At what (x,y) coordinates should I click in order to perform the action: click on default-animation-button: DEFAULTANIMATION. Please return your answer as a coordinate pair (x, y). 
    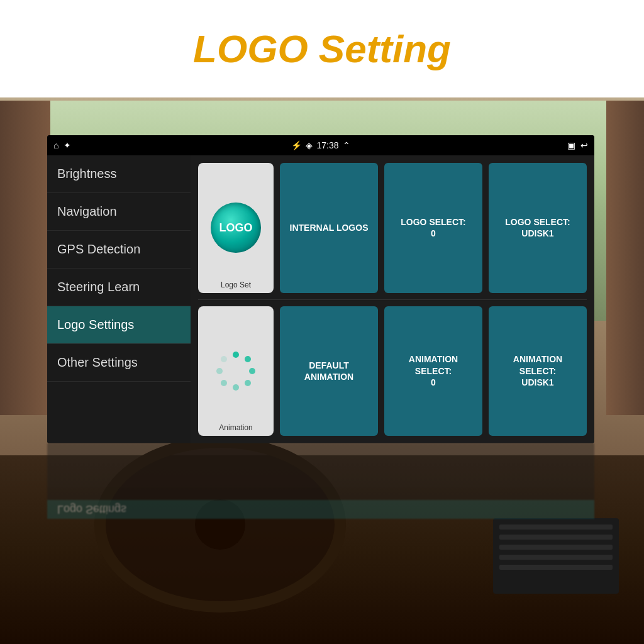
    Looking at the image, I should click on (329, 371).